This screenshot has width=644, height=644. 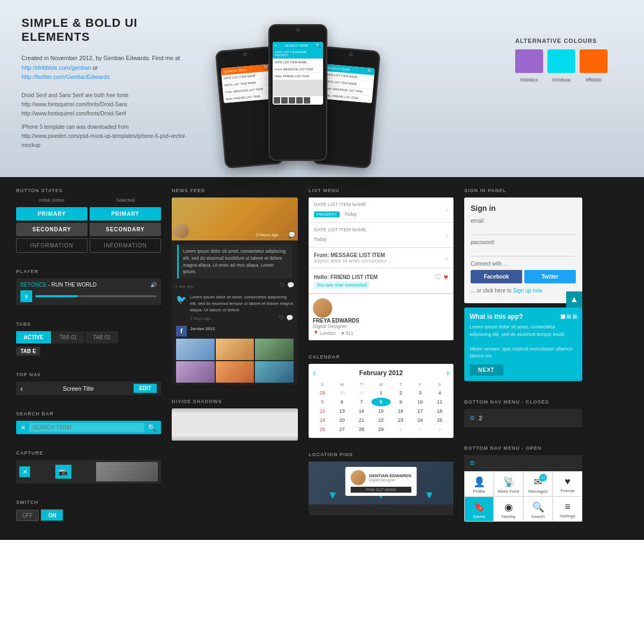 What do you see at coordinates (420, 429) in the screenshot?
I see `cal-day-2-next: 2` at bounding box center [420, 429].